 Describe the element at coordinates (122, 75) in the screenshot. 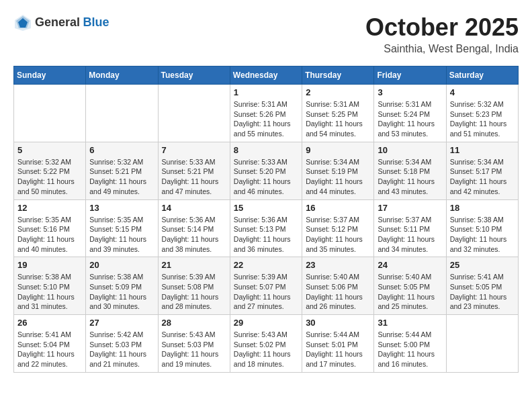

I see `header-monday: Monday` at that location.